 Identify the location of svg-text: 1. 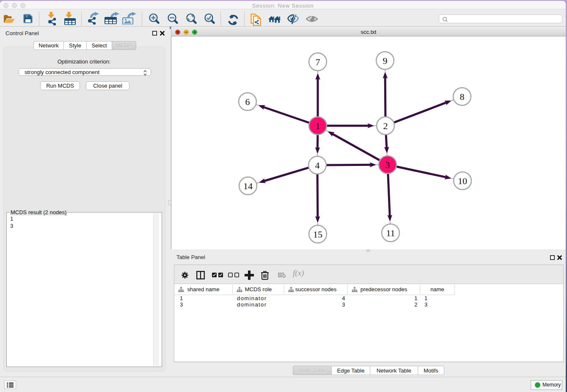
(318, 126).